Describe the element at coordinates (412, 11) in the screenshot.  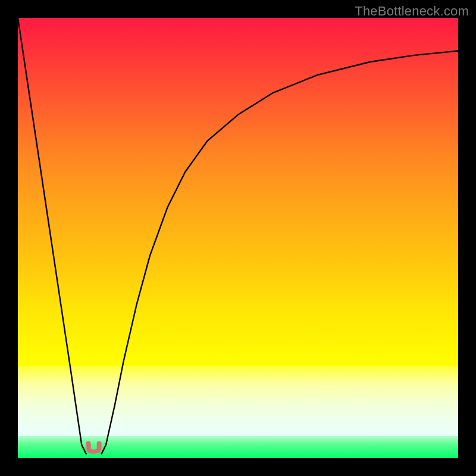
I see `attribution-label: TheBottleneck.com` at that location.